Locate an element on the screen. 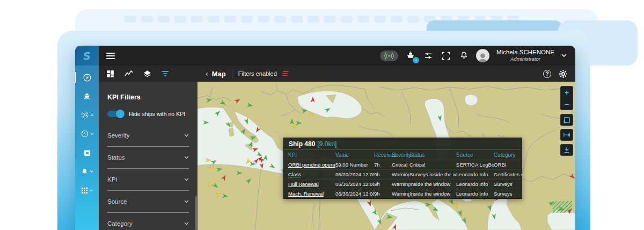  cell: ORBI is located at coordinates (508, 164).